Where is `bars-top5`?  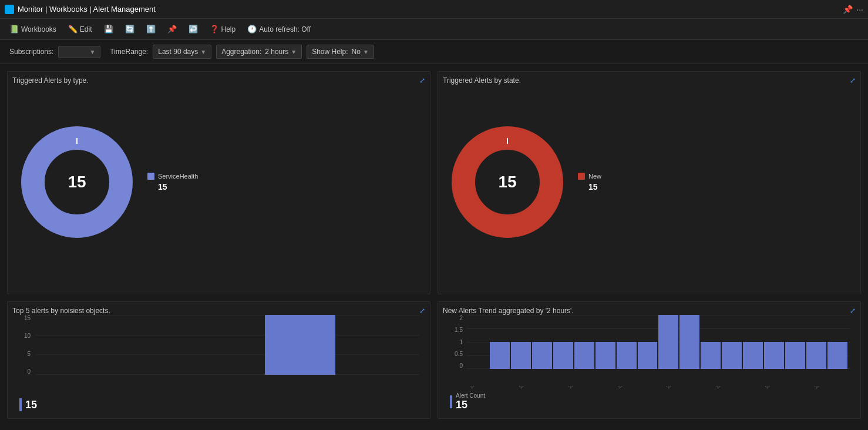 bars-top5 is located at coordinates (228, 345).